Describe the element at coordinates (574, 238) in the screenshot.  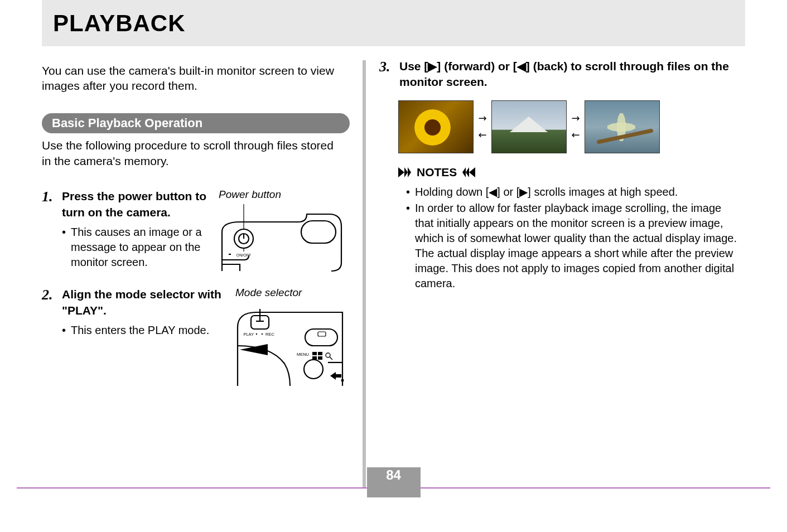
I see `notes-list: Holding down [◀] or [▶] scrolls images a…` at that location.